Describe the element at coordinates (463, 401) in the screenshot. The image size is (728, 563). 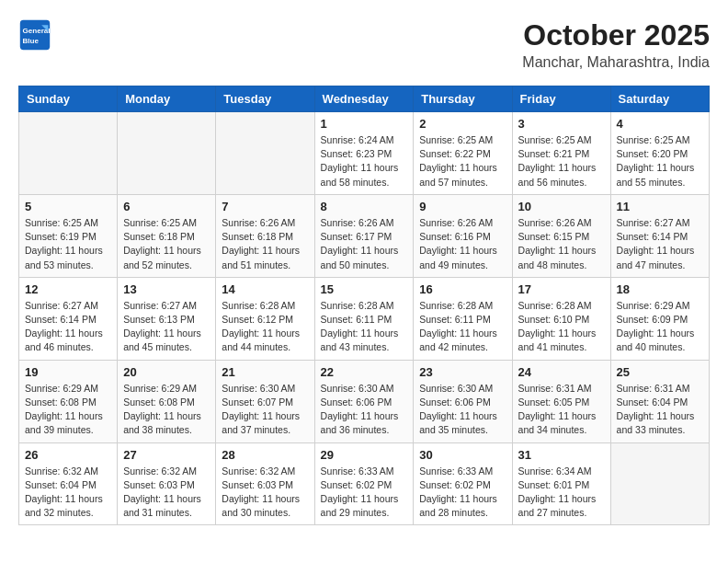
I see `calendar-cell: 23Sunrise: 6:30 AM Sunset: 6:06 PM Dayli…` at that location.